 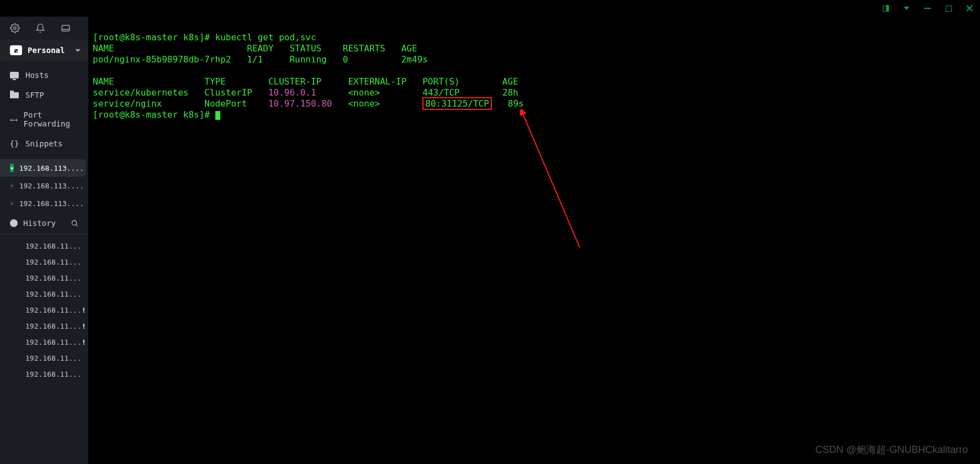 I want to click on terminal-output: 89s, so click(x=508, y=104).